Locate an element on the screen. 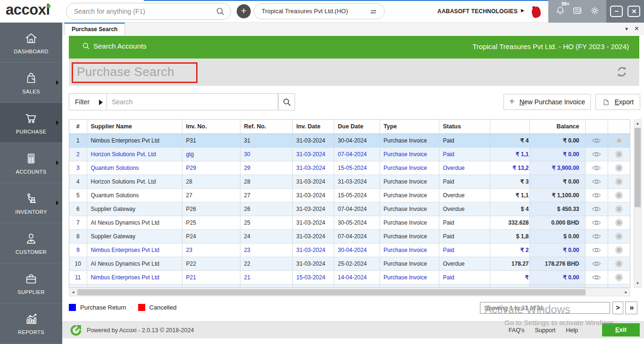 The height and width of the screenshot is (344, 644). table-row: 1 Nimbus Enterprises Pvt Ltd P31 31 31-0… is located at coordinates (350, 141).